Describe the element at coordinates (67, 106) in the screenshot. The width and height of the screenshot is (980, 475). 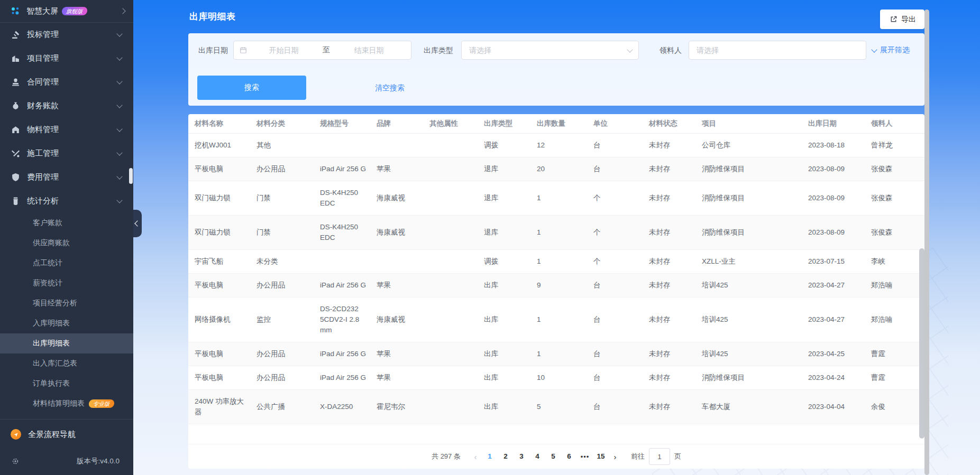
I see `sidebar-item-finance: 财务账款` at that location.